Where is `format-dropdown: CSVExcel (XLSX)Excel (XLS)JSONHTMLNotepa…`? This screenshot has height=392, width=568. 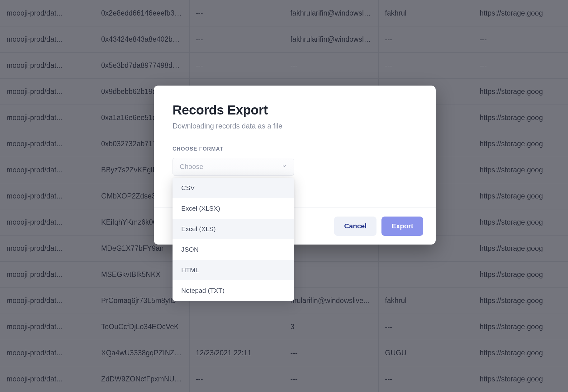 format-dropdown: CSVExcel (XLSX)Excel (XLS)JSONHTMLNotepa… is located at coordinates (233, 239).